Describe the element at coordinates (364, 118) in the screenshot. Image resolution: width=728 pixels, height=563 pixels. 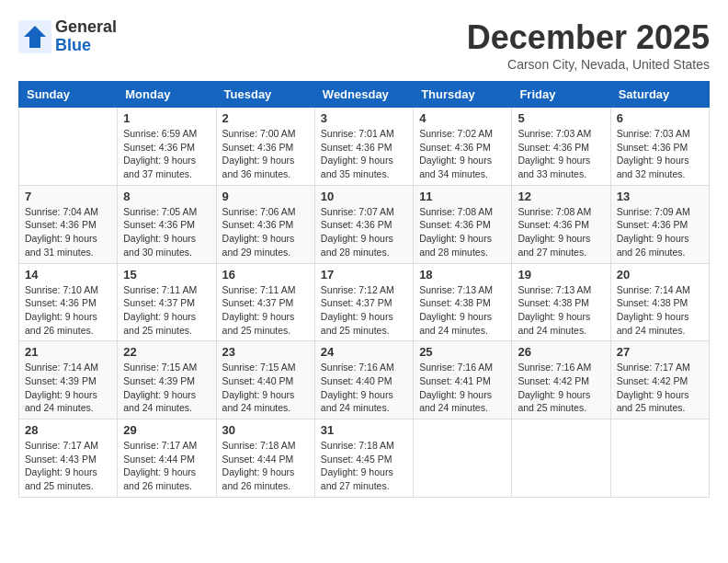
I see `day-number: 3` at that location.